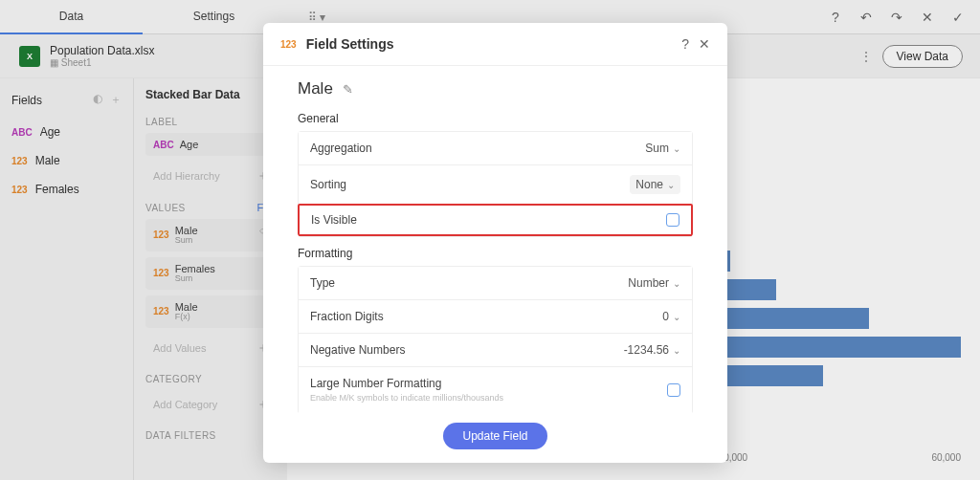  I want to click on modal-title: Field Settings, so click(490, 44).